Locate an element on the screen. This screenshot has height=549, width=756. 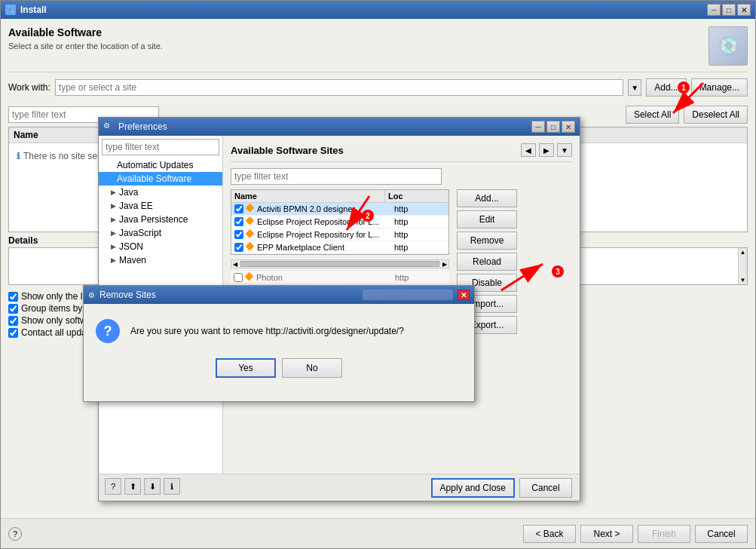
remove-yes-button: Yes is located at coordinates (246, 368).